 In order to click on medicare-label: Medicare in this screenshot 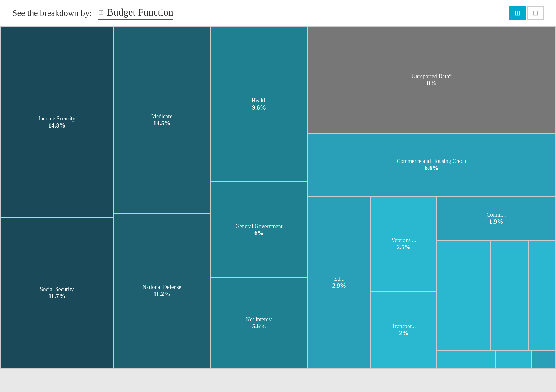, I will do `click(162, 117)`.